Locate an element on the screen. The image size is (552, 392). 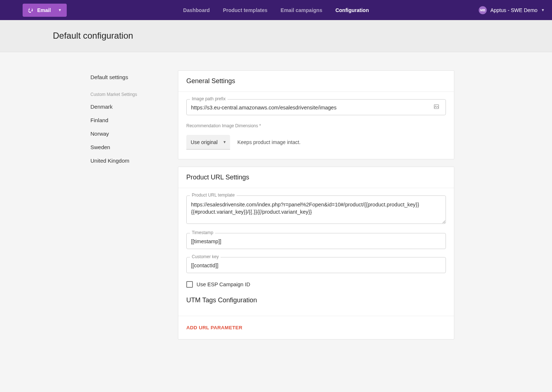
field-label: Recommendation Image Dimensions * is located at coordinates (224, 126).